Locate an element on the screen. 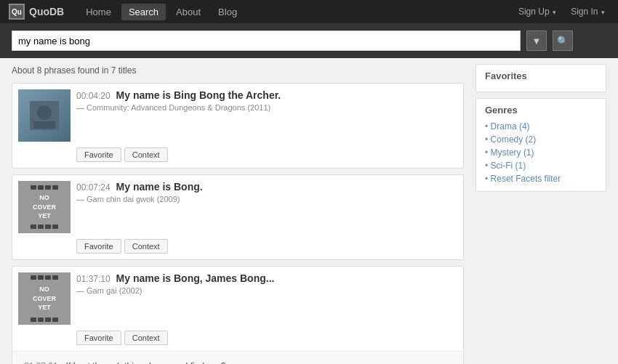  signup-button: Sign Up ▾ is located at coordinates (537, 12).